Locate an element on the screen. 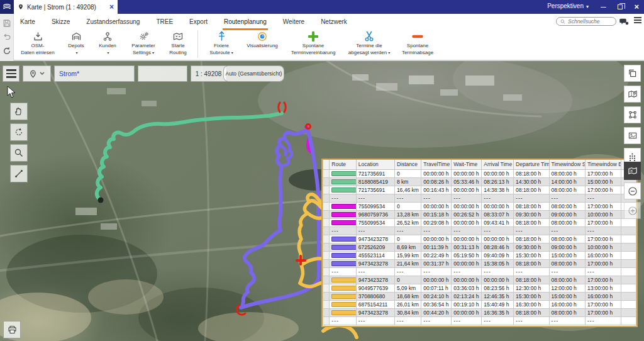 This screenshot has height=341, width=644. ribbon-menu-button is located at coordinates (638, 20).